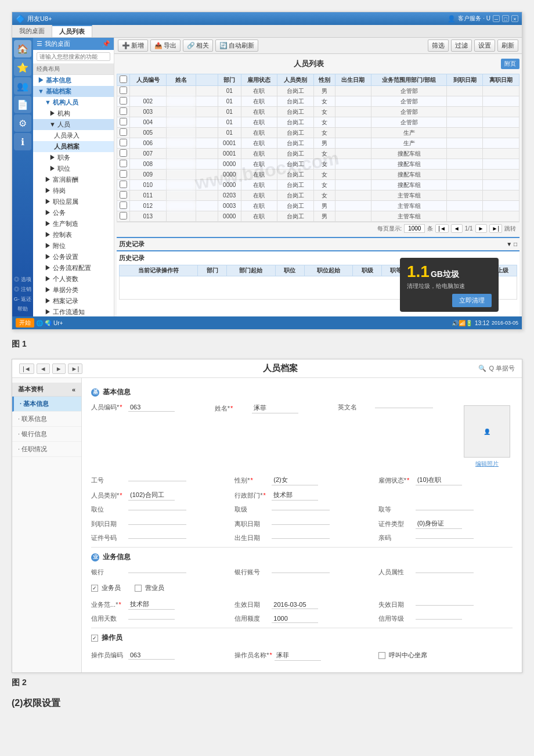  I want to click on btn-refresh: 刷新, so click(508, 45).